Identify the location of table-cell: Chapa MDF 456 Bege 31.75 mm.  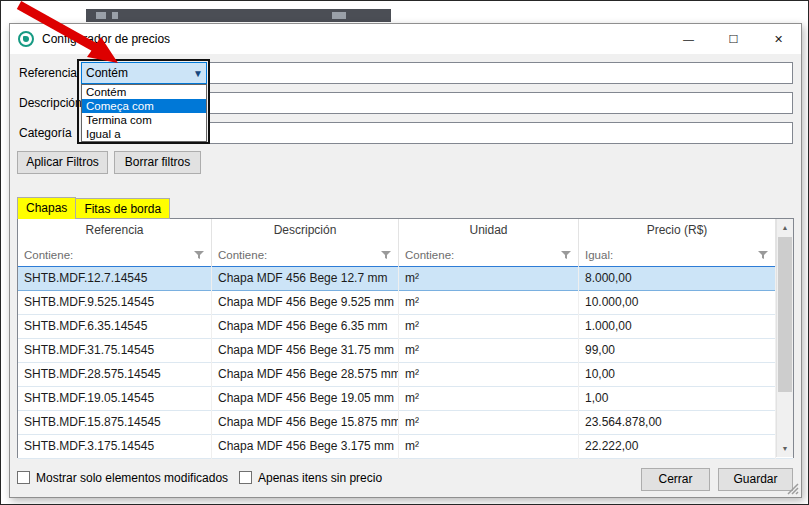
(306, 351).